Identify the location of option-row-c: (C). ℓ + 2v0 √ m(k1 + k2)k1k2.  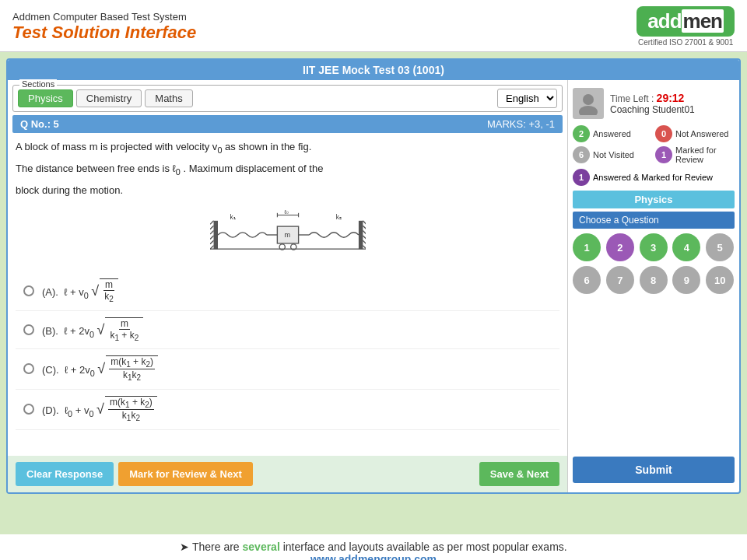
(288, 369).